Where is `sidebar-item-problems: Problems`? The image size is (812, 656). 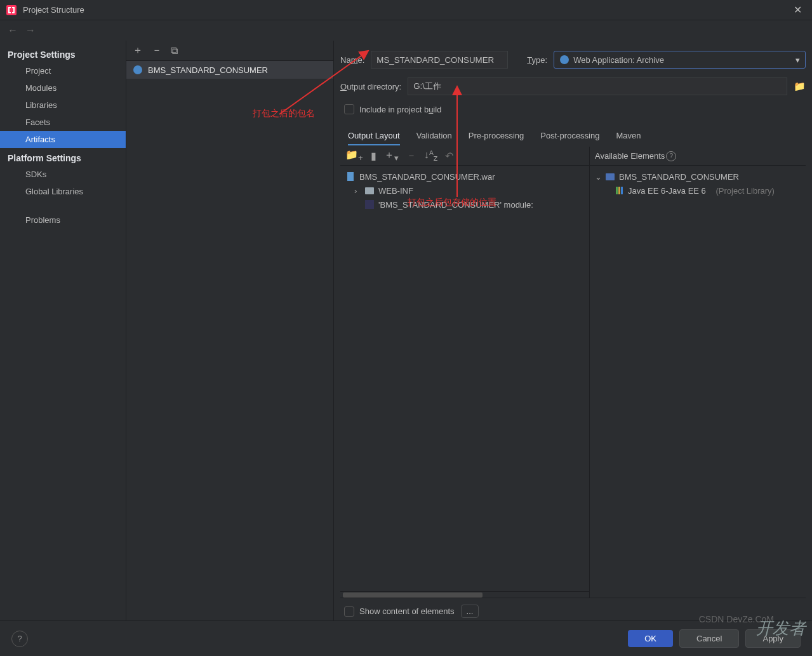
sidebar-item-problems: Problems is located at coordinates (63, 220).